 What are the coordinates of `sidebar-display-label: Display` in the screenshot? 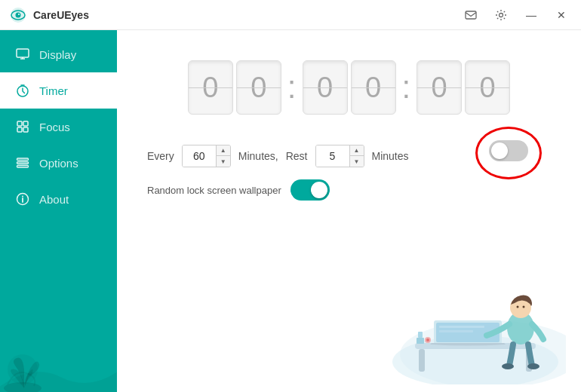 It's located at (57, 54).